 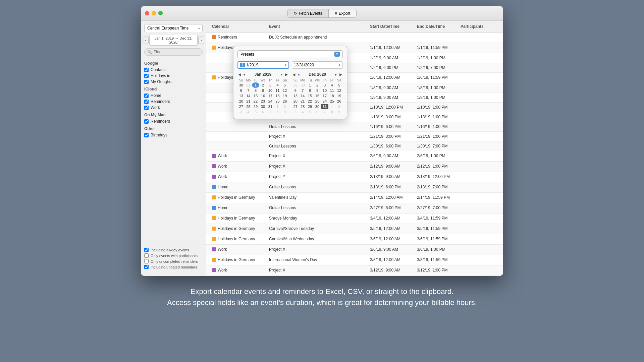 I want to click on start-date-input: 1 1/2019 ⬍, so click(x=263, y=65).